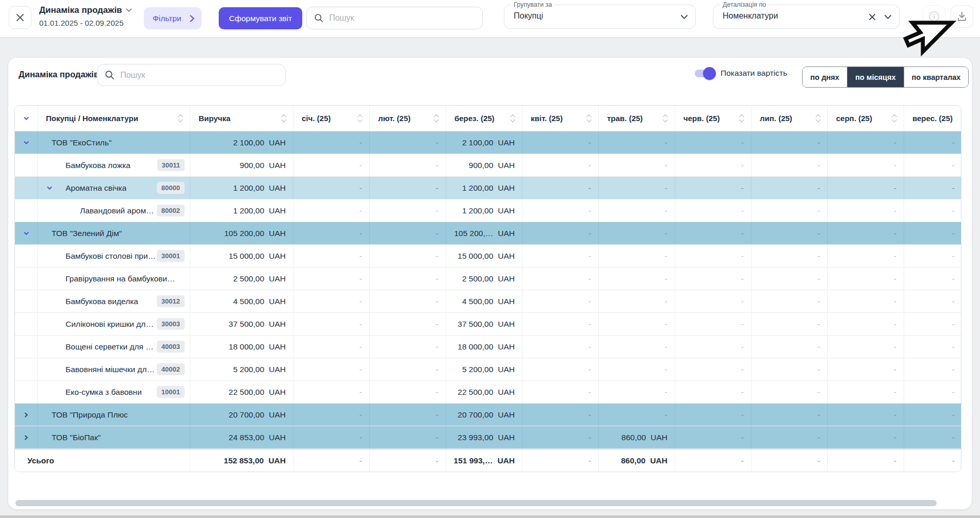 This screenshot has height=518, width=980. Describe the element at coordinates (488, 324) in the screenshot. I see `item-row: Силіконові кришки дл…3000337 500,00UAH--…` at that location.